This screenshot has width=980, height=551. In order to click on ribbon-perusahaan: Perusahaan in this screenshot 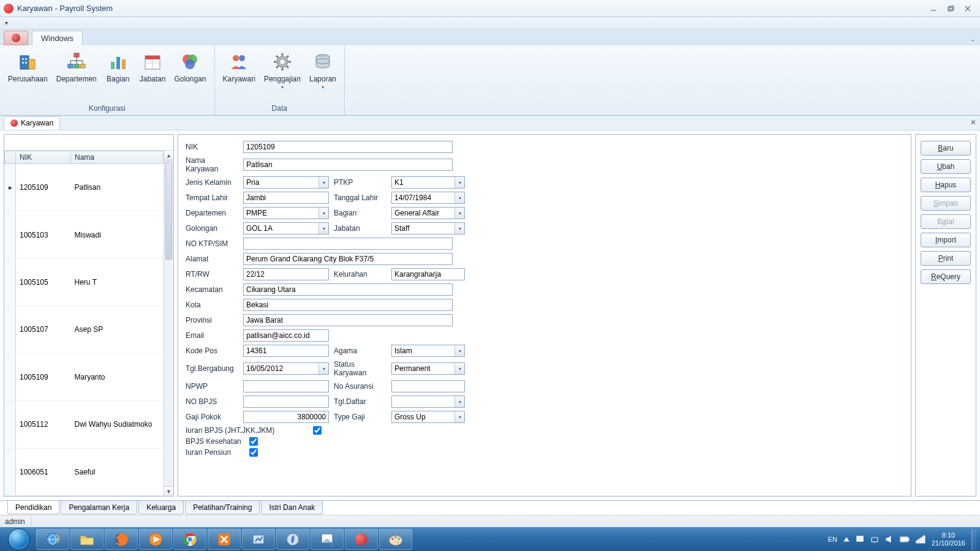, I will do `click(28, 75)`.